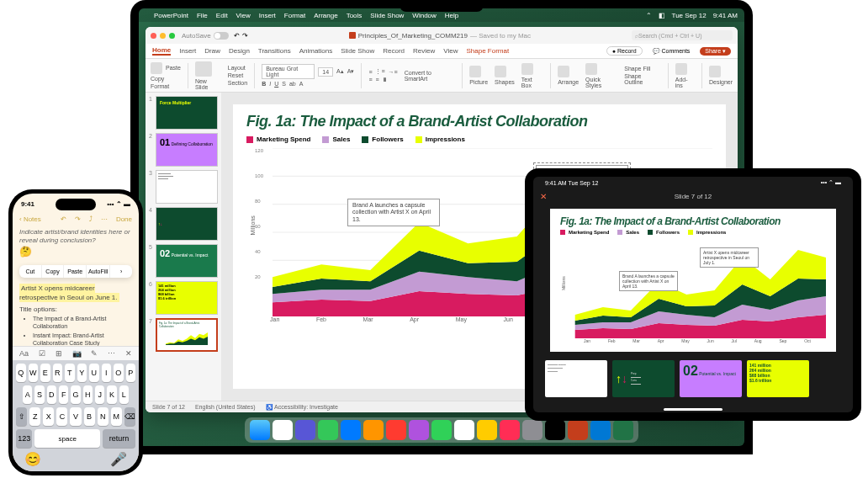 The width and height of the screenshot is (868, 494). What do you see at coordinates (649, 15) in the screenshot?
I see `wifi-icon: ⌃` at bounding box center [649, 15].